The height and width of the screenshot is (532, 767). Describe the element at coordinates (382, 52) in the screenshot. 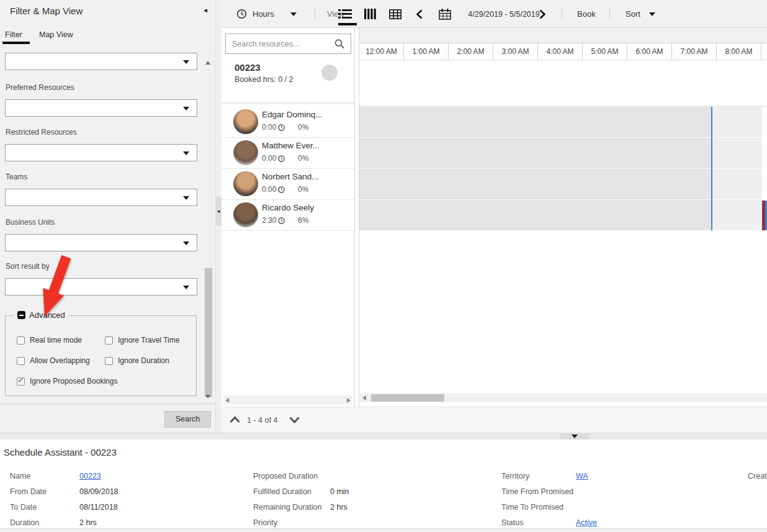

I see `hour-tick: 12:00 AM` at that location.